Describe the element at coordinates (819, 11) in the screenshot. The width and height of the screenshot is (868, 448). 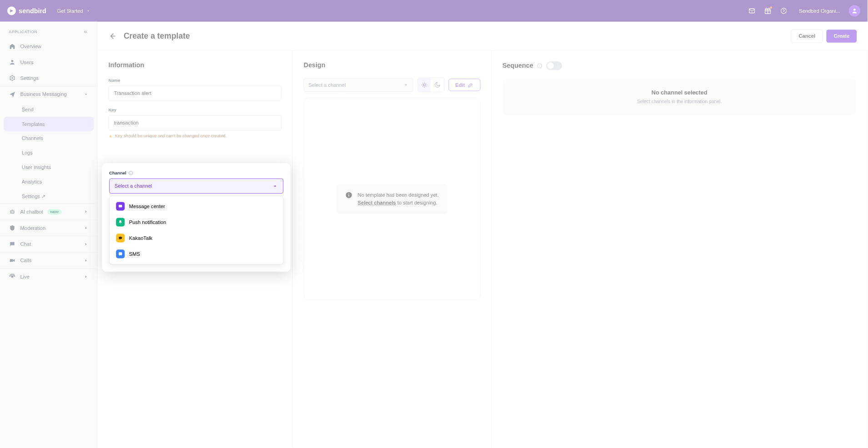
I see `org-name: Sendbird Organi...` at that location.